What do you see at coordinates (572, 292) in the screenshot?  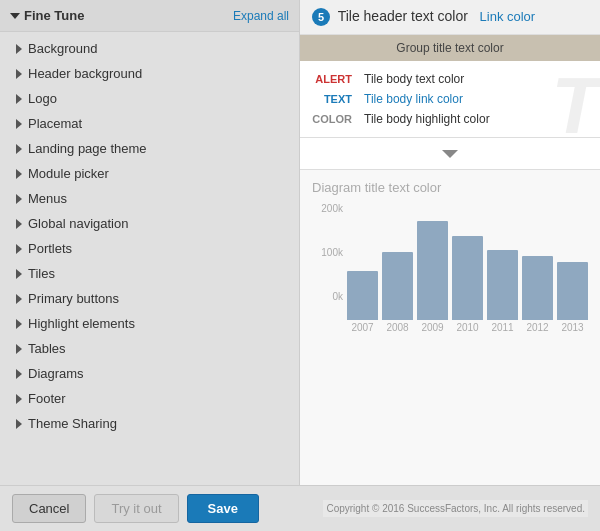 I see `bar-2013` at bounding box center [572, 292].